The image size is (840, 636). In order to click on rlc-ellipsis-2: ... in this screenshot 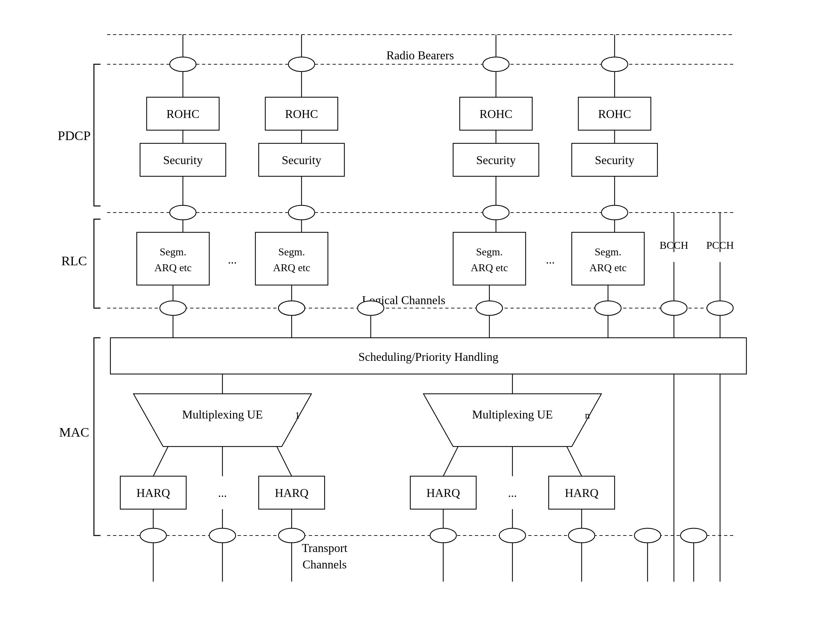, I will do `click(550, 260)`.